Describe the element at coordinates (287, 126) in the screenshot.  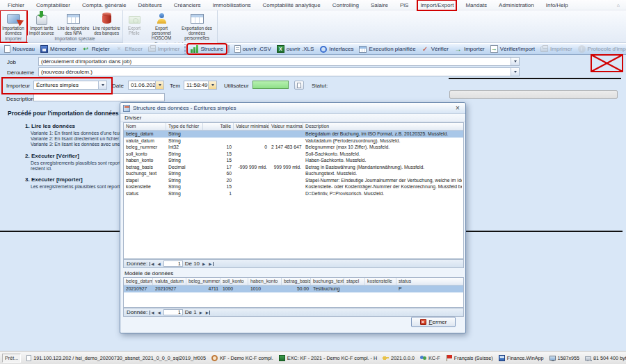
I see `column-header: Valeur maximale` at that location.